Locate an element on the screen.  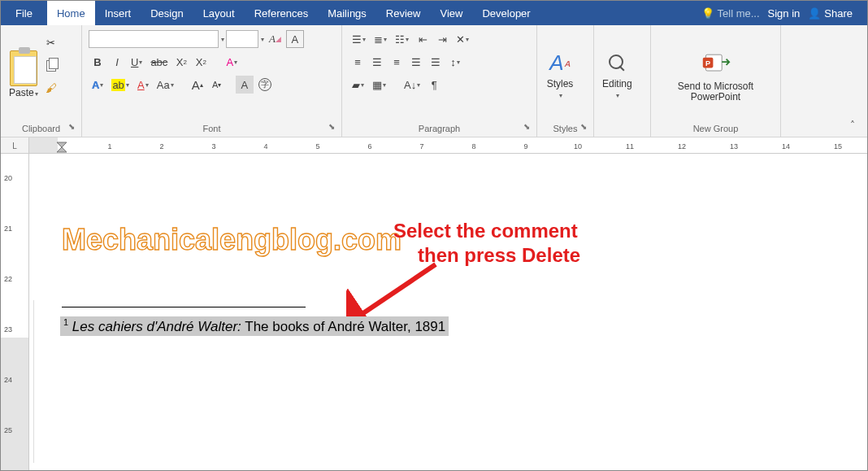
multilevel-list-button: ☷▾ is located at coordinates (401, 39).